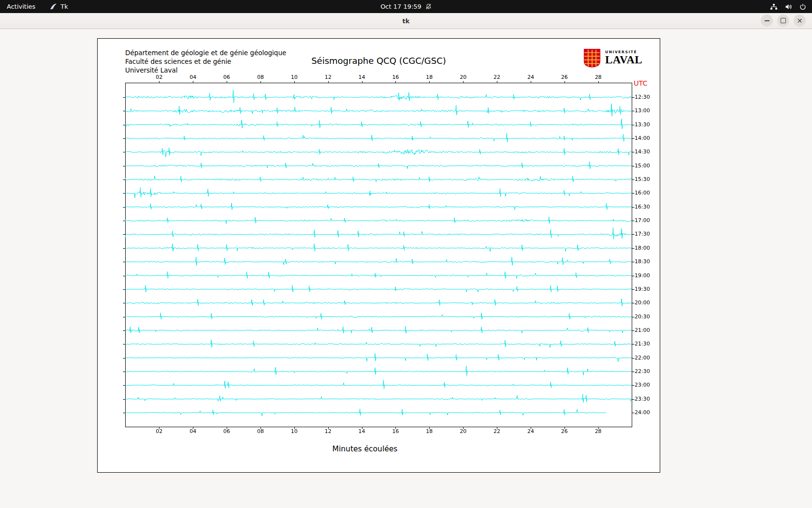 The image size is (812, 508). What do you see at coordinates (362, 432) in the screenshot?
I see `x-tick-label: 14` at bounding box center [362, 432].